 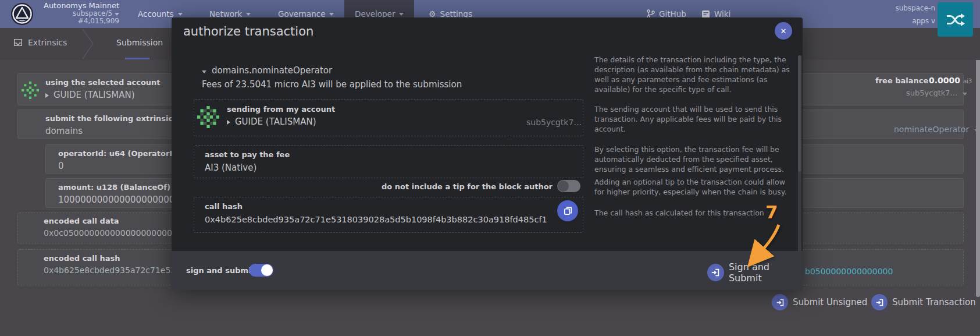 I want to click on sign-and-submit-toggle, so click(x=261, y=270).